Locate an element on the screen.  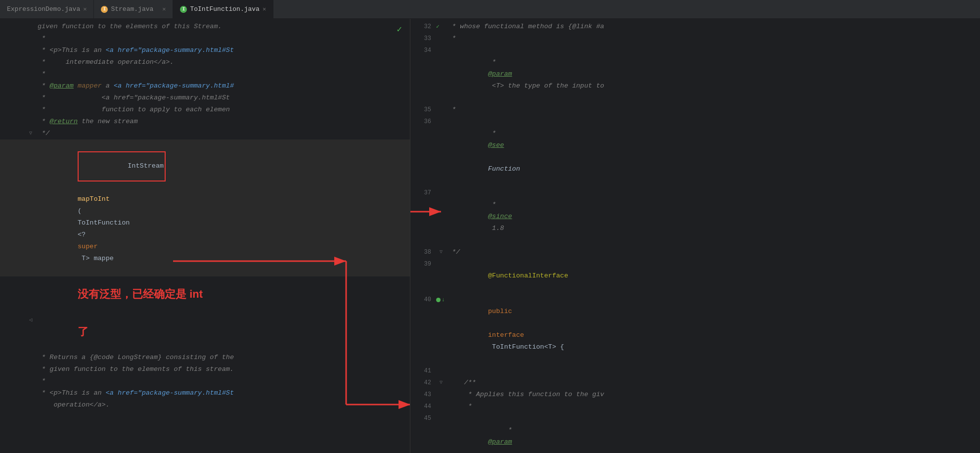
gutter-icons-40: ↓ is located at coordinates (441, 300).